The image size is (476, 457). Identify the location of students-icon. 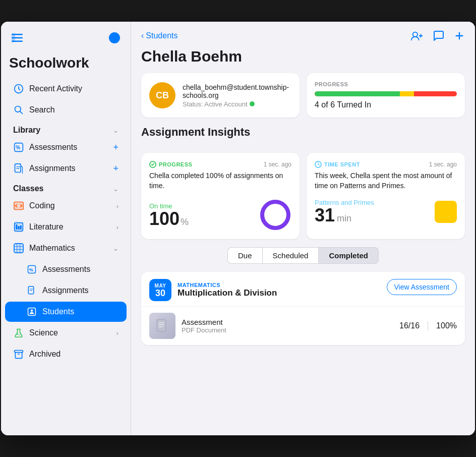
(32, 312).